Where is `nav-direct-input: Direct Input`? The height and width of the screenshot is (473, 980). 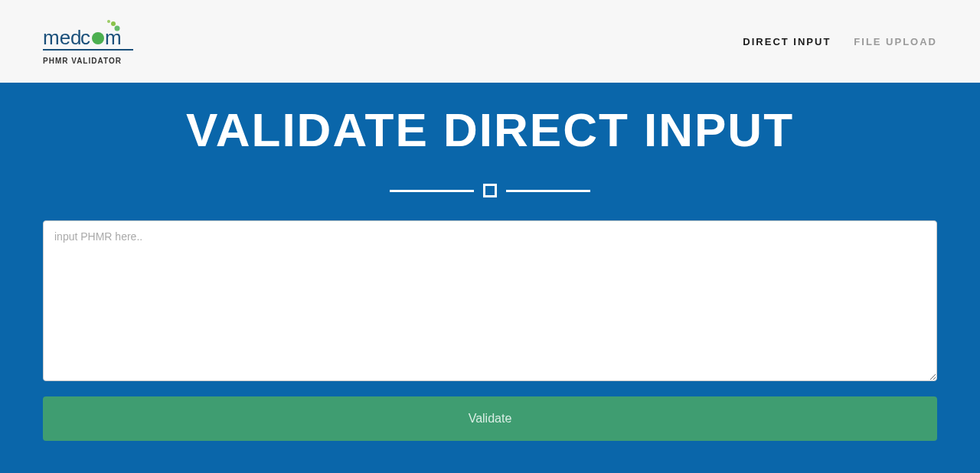
nav-direct-input: Direct Input is located at coordinates (787, 41).